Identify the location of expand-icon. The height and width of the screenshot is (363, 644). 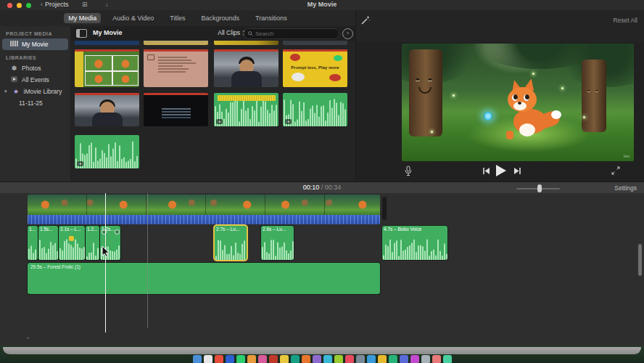
(616, 171).